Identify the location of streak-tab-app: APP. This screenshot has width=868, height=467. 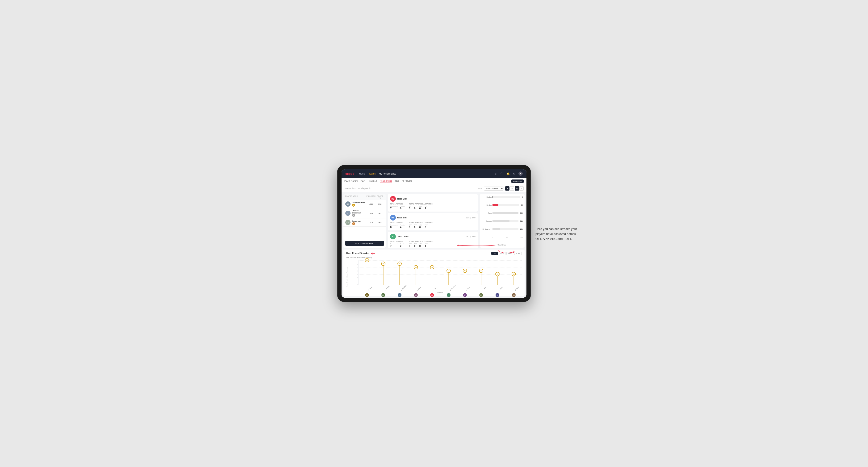
(502, 253).